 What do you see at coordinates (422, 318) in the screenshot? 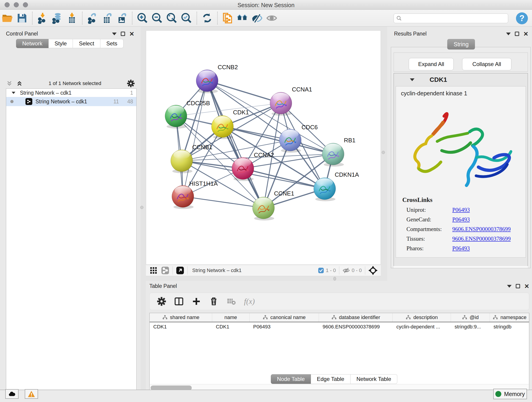
I see `table-column-header: description` at bounding box center [422, 318].